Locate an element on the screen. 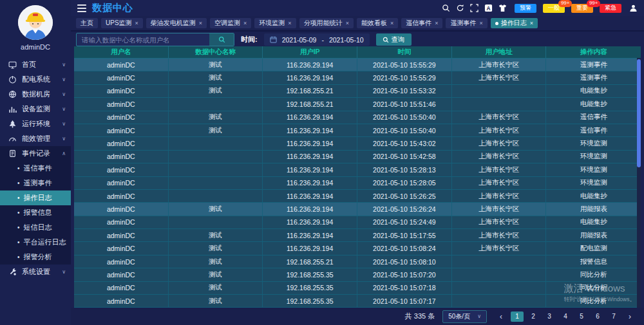 The image size is (644, 325). page-button-3: 3 is located at coordinates (549, 317).